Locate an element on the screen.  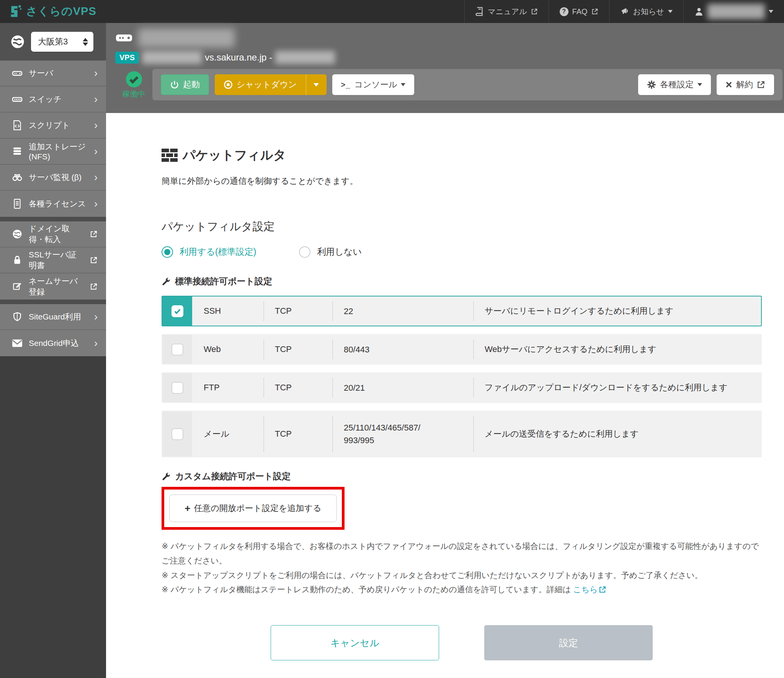
settings-button: 各種設定 is located at coordinates (675, 85).